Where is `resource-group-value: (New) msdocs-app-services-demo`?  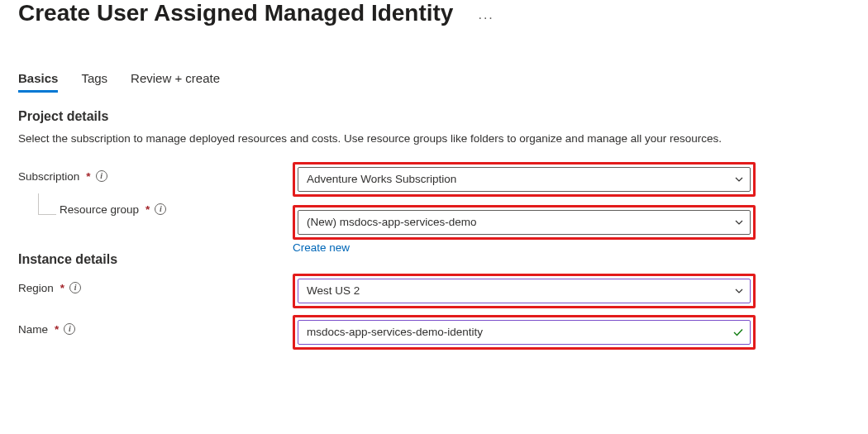
resource-group-value: (New) msdocs-app-services-demo is located at coordinates (392, 222).